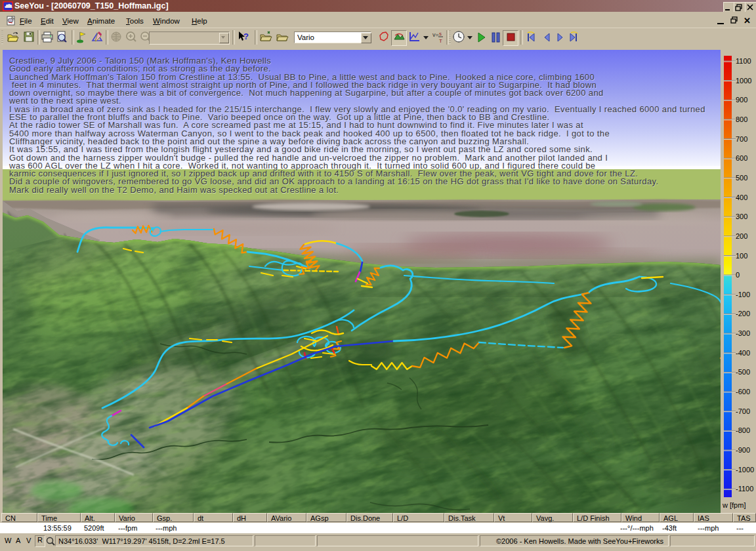  Describe the element at coordinates (743, 430) in the screenshot. I see `svg-text: -800` at that location.